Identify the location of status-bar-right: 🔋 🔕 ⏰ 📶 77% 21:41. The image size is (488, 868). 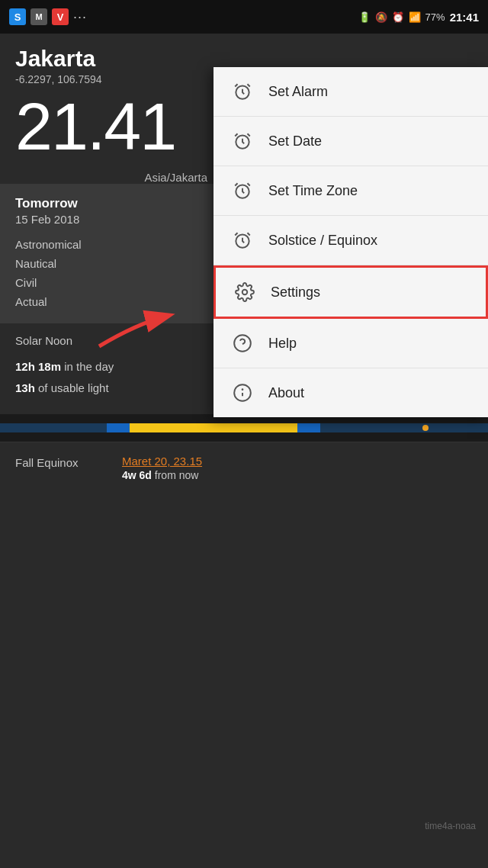
(419, 17).